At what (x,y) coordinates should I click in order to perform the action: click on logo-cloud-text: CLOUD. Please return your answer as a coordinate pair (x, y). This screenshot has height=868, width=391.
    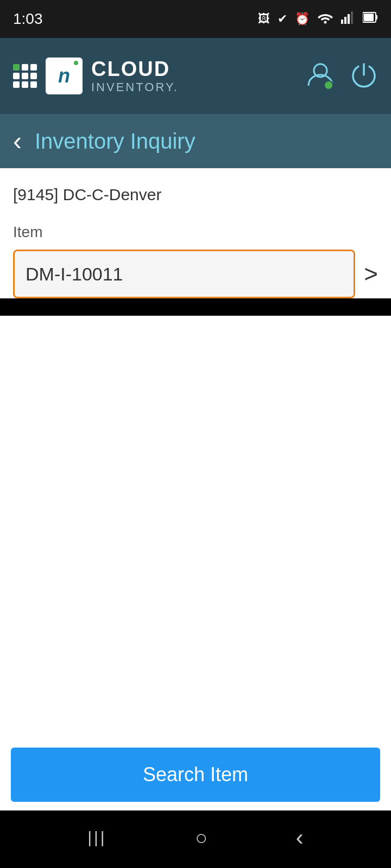
    Looking at the image, I should click on (135, 69).